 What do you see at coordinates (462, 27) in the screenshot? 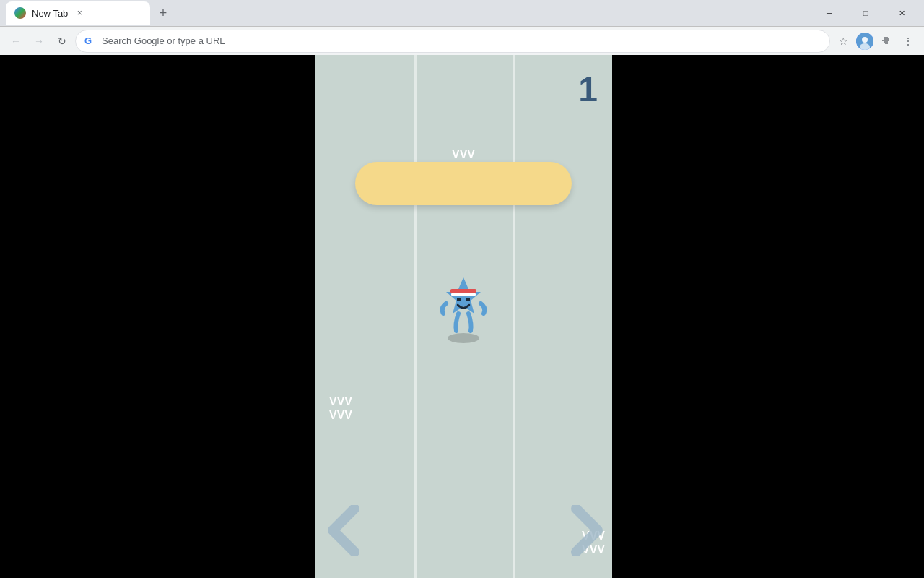
I see `browser-frame: New Tab × + ─ □ ✕ ← → ↻ G Search Google …` at bounding box center [462, 27].